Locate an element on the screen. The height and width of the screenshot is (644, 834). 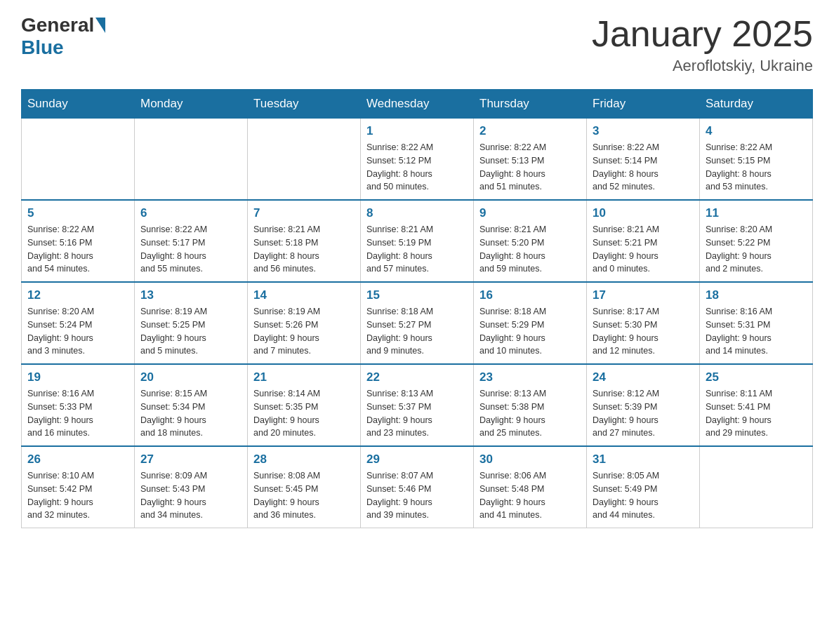
day-info: Sunrise: 8:15 AMSunset: 5:34 PMDaylight:… is located at coordinates (191, 414).